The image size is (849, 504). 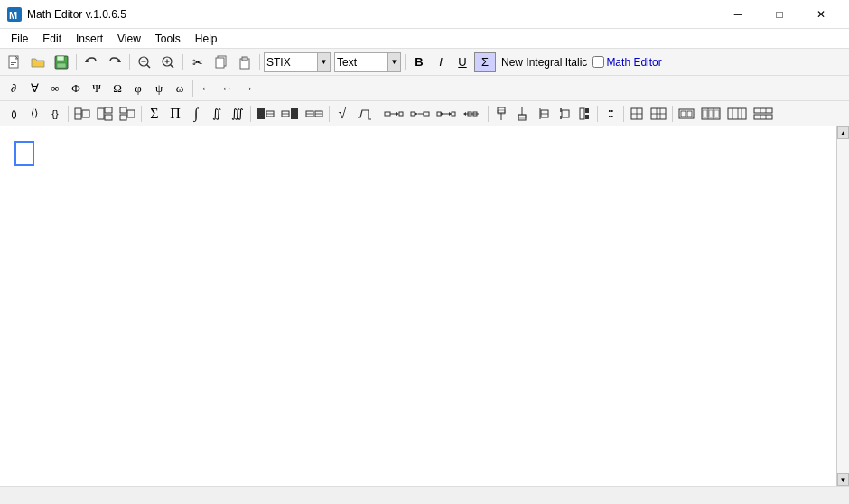 What do you see at coordinates (472, 114) in the screenshot?
I see `arrow-op4-icon` at bounding box center [472, 114].